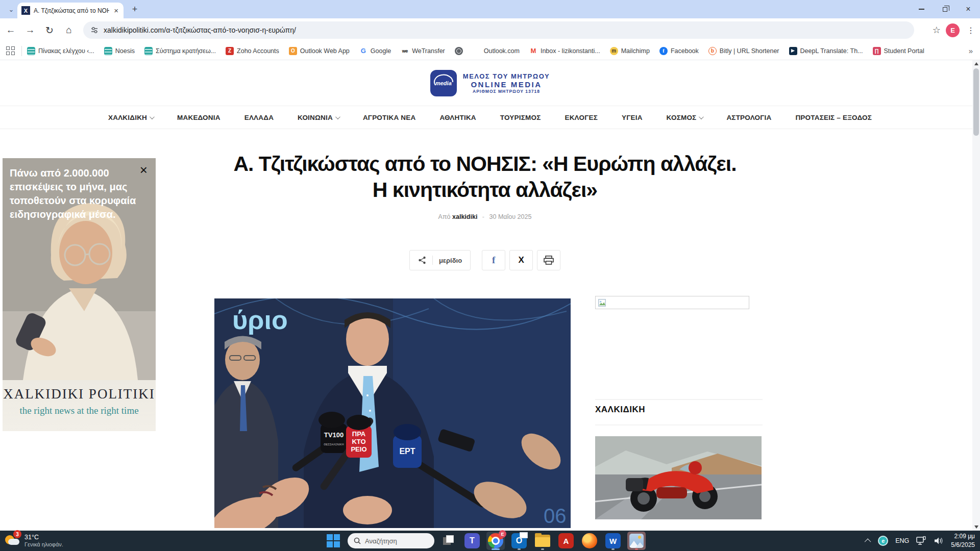 The height and width of the screenshot is (551, 980). Describe the element at coordinates (472, 541) in the screenshot. I see `teams-icon: T` at that location.